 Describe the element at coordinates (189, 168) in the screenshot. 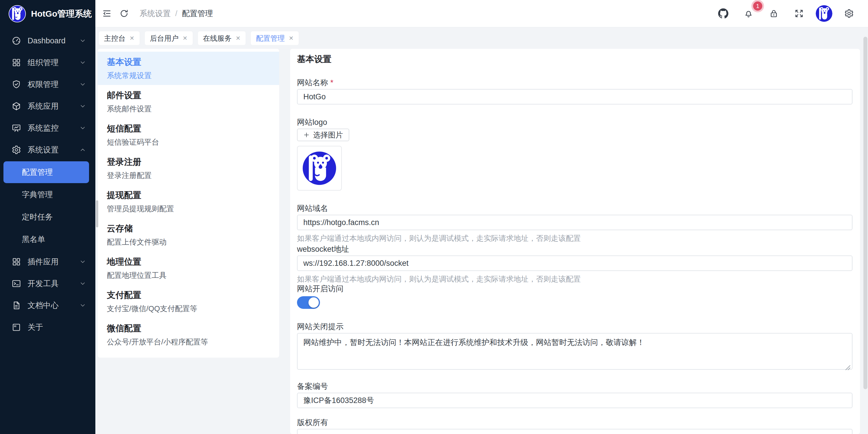

I see `settings-menu-item-login: 登录注册 登录注册配置` at that location.